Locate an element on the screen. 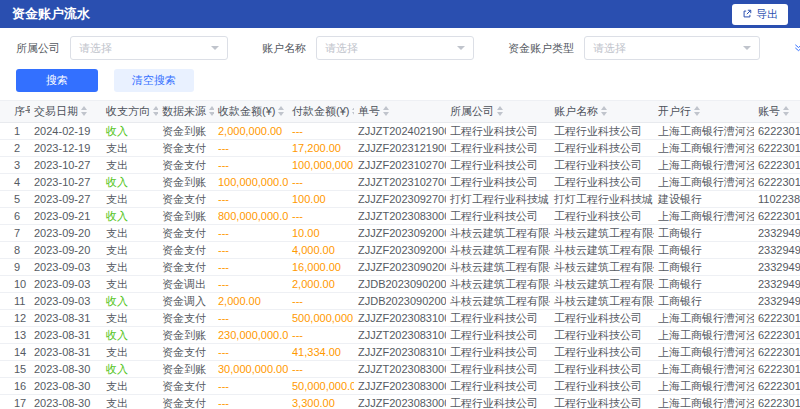  column-label: 序号 is located at coordinates (22, 111).